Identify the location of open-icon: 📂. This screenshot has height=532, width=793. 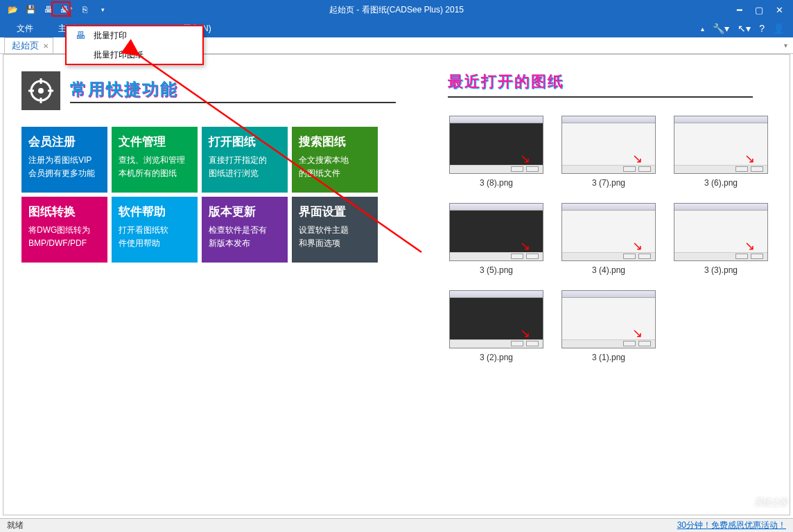
(12, 10).